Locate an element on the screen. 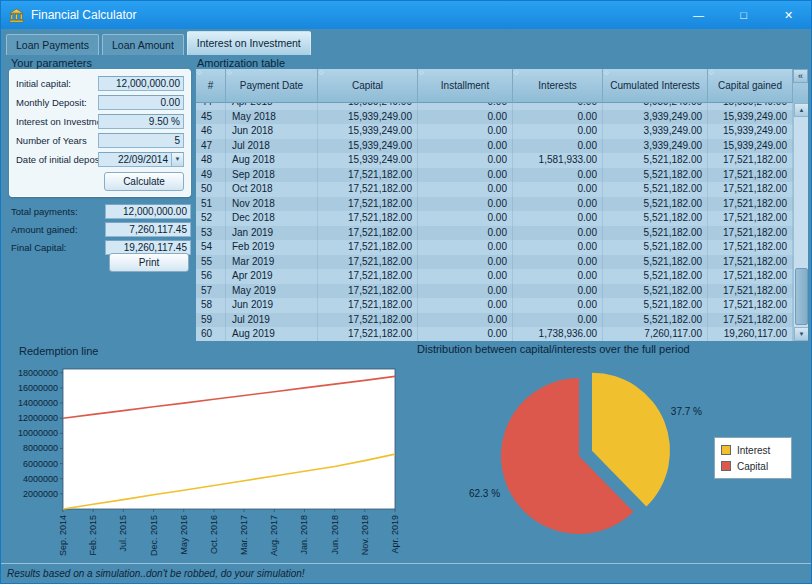  svg-text: Nov. 2018 is located at coordinates (365, 535).